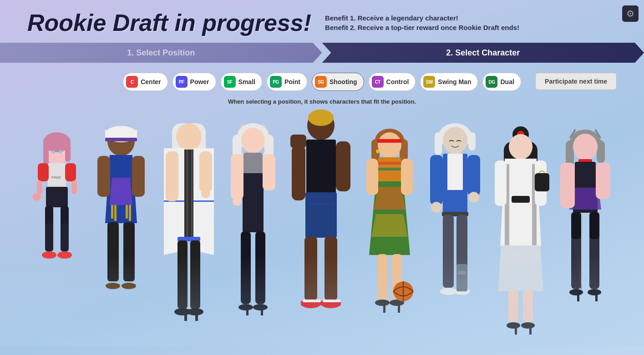 The width and height of the screenshot is (644, 355). What do you see at coordinates (322, 18) in the screenshot?
I see `header: Rookie Draft in progress! Benefit 1. Rec…` at bounding box center [322, 18].